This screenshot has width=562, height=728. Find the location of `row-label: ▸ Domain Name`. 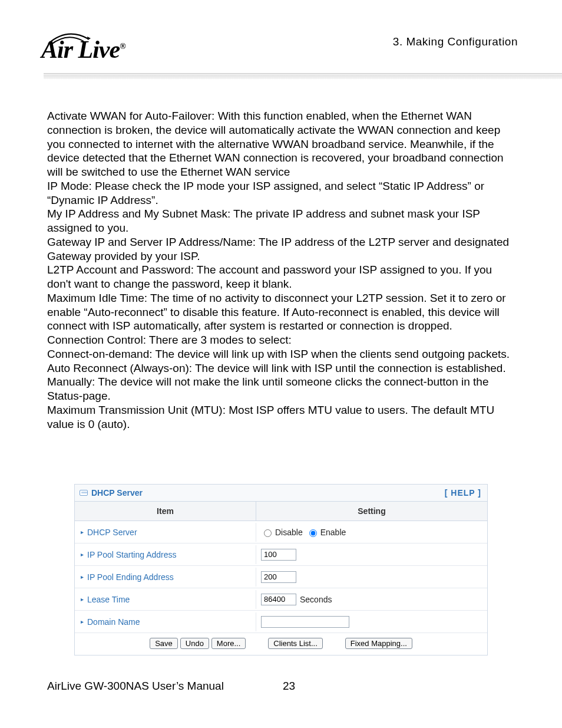

row-label: ▸ Domain Name is located at coordinates (166, 622).